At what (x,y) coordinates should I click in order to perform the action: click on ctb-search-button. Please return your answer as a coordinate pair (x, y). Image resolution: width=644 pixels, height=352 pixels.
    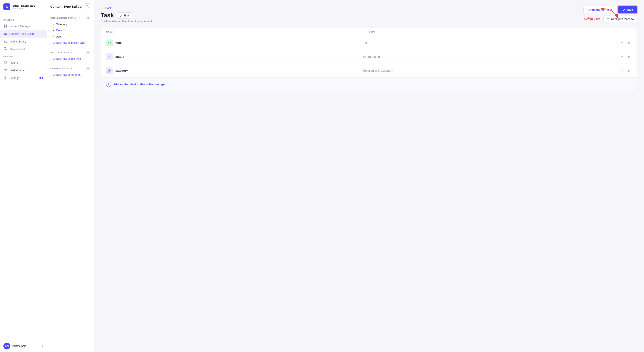
    Looking at the image, I should click on (87, 7).